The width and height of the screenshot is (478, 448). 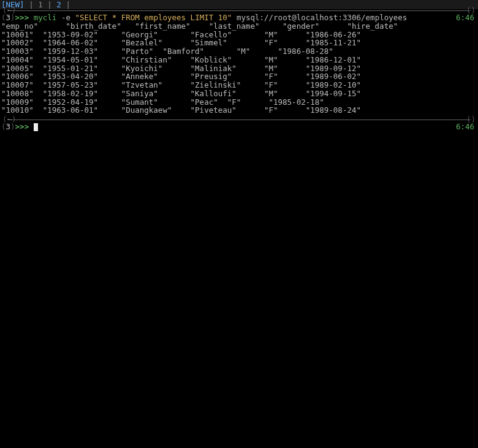 I want to click on cmd-binary: mycli, so click(x=45, y=17).